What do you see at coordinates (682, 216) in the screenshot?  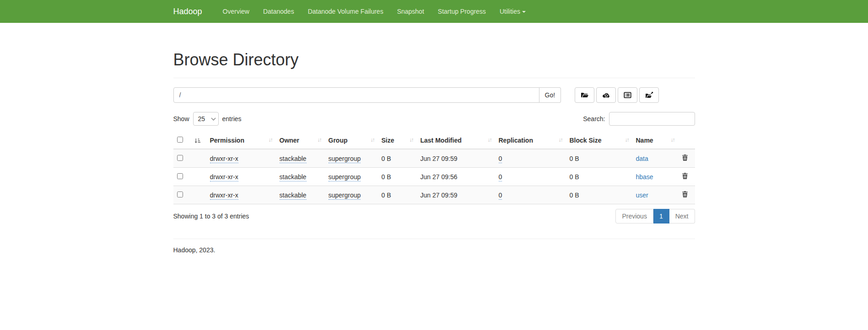 I see `pagination-next: Next` at bounding box center [682, 216].